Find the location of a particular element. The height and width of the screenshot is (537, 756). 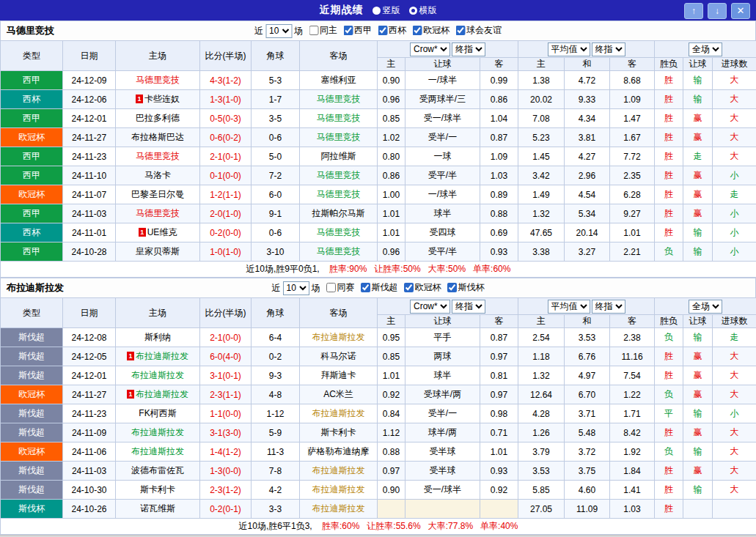

filter-checkbox-laliga is located at coordinates (348, 31).